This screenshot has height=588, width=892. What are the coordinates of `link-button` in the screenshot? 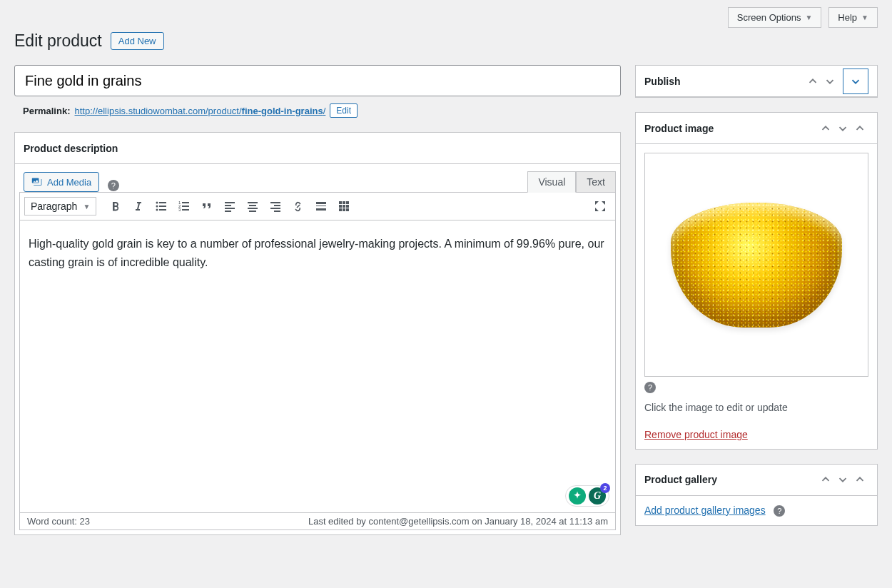 It's located at (298, 206).